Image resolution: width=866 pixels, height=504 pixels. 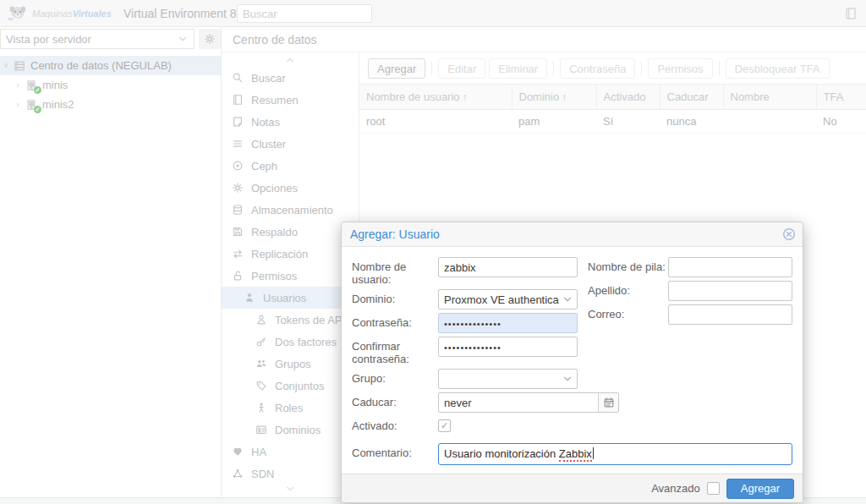 What do you see at coordinates (507, 379) in the screenshot?
I see `group-select` at bounding box center [507, 379].